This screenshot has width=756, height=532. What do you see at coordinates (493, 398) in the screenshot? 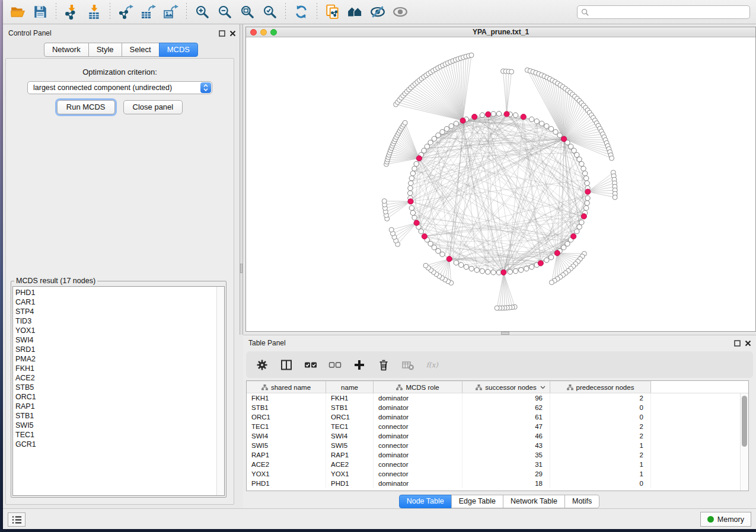
I see `table-row: FKH1FKH1dominator962` at bounding box center [493, 398].